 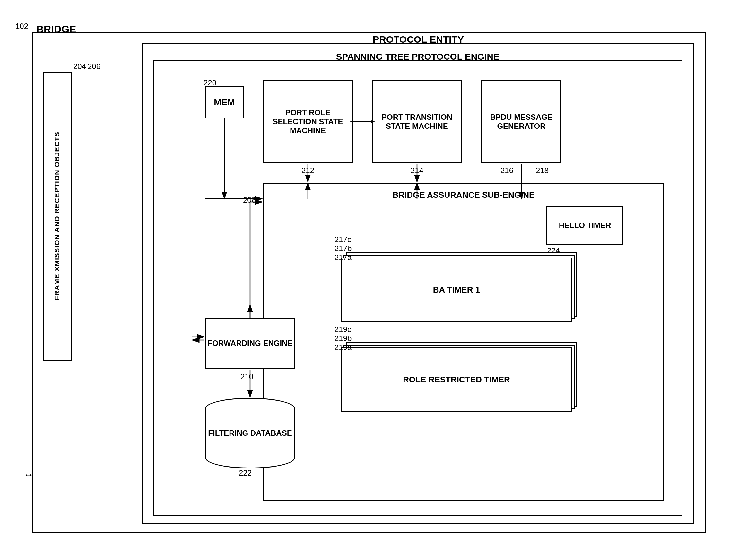 I want to click on forwarding-engine-box: FORWARDING ENGINE, so click(x=250, y=343).